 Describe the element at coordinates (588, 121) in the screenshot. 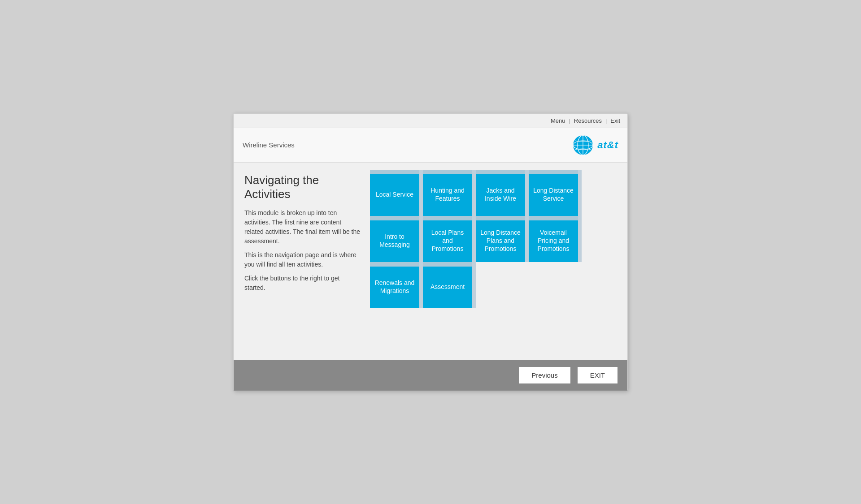

I see `resources-link: Resources` at that location.